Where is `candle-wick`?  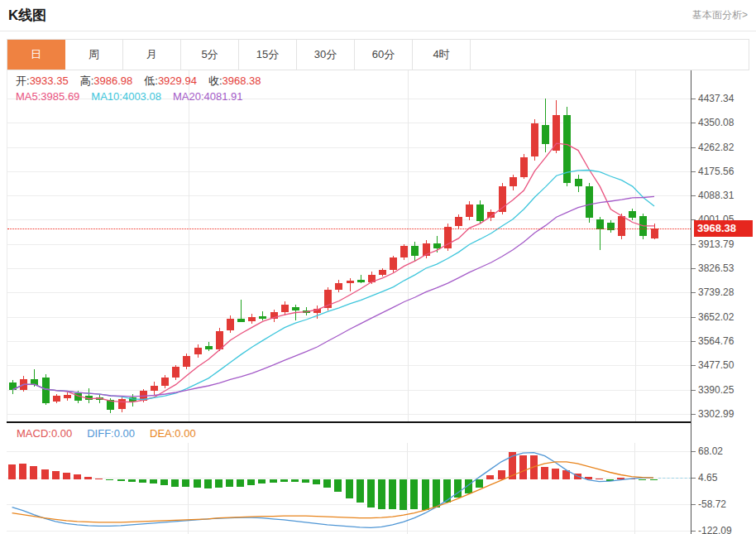
candle-wick is located at coordinates (351, 285).